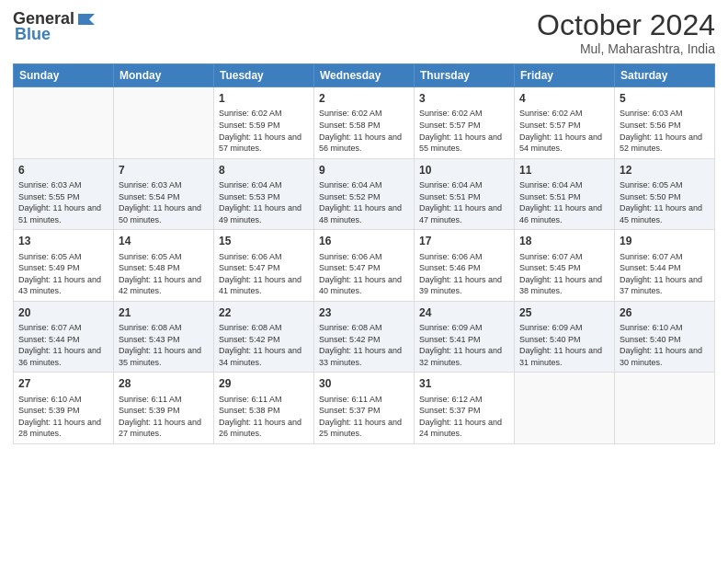 The image size is (728, 563). I want to click on day-info: Sunrise: 6:03 AMSunset: 5:56 PMDaylight:…, so click(665, 131).